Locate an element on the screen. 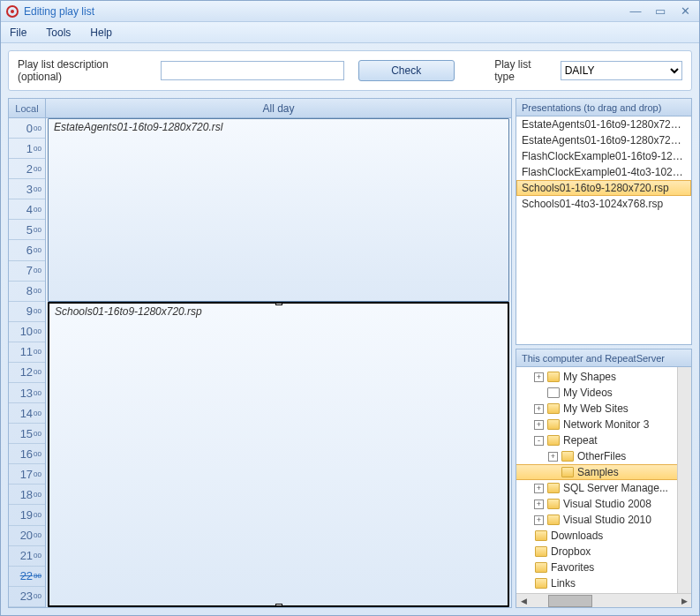 The width and height of the screenshot is (700, 616). tree-node-label: Links is located at coordinates (563, 583).